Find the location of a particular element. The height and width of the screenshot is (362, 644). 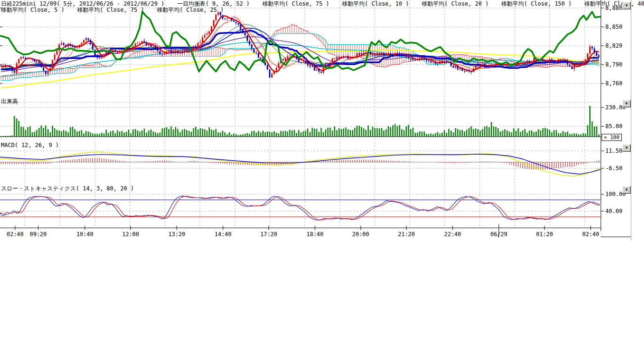

legend-item: 移動平均( Close, 25 ) is located at coordinates (190, 10).